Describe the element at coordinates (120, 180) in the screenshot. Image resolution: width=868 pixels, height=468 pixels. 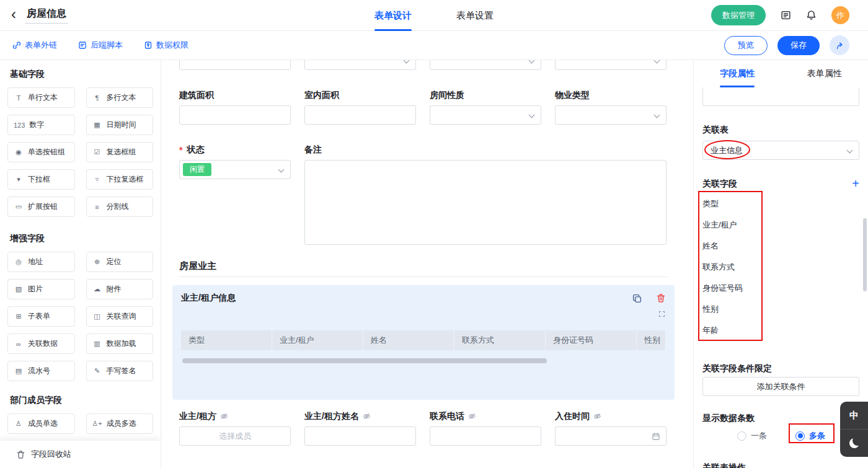
I see `sidebar-item-dropdown-multi: ▿下拉复选框` at that location.